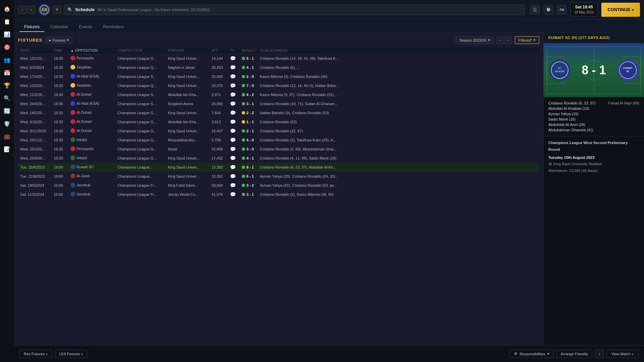  What do you see at coordinates (628, 71) in the screenshot?
I see `svg-text: SC` at bounding box center [628, 71].